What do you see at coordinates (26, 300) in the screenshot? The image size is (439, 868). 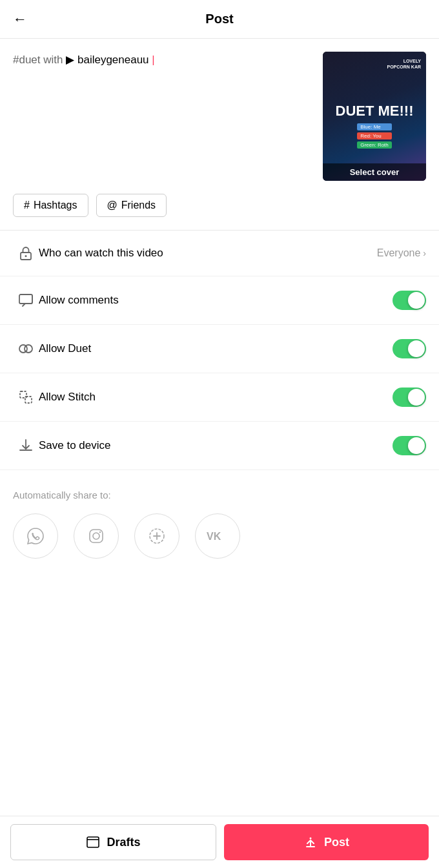 I see `comment-icon` at bounding box center [26, 300].